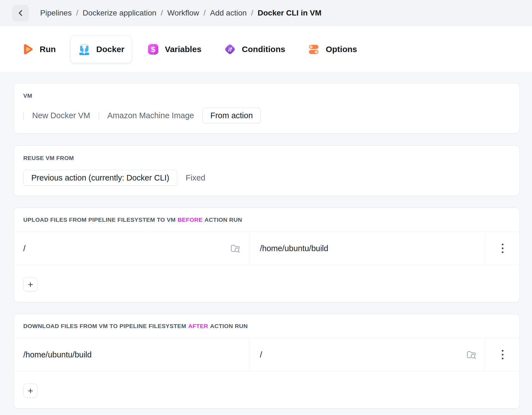 Image resolution: width=532 pixels, height=415 pixels. What do you see at coordinates (61, 116) in the screenshot?
I see `vm-option-new-docker-vm: New Docker VM` at bounding box center [61, 116].